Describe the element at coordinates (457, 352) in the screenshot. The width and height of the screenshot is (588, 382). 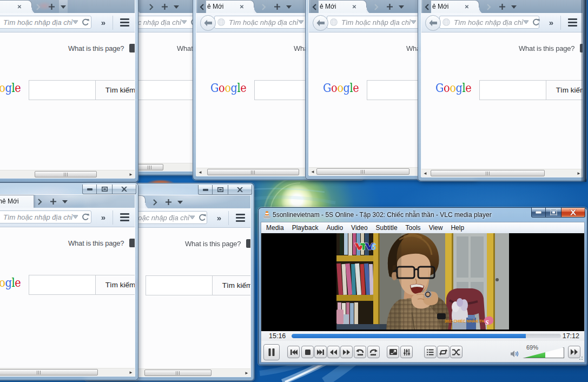
I see `shuffle-button` at that location.